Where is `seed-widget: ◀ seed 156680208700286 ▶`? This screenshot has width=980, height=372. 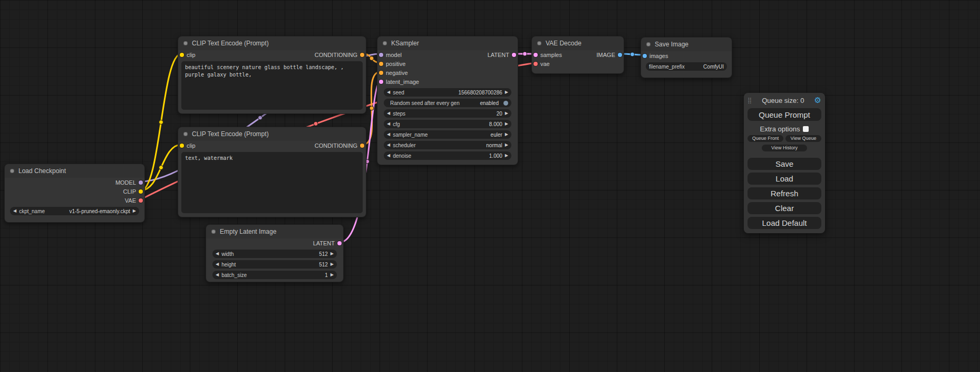
seed-widget: ◀ seed 156680208700286 ▶ is located at coordinates (448, 92).